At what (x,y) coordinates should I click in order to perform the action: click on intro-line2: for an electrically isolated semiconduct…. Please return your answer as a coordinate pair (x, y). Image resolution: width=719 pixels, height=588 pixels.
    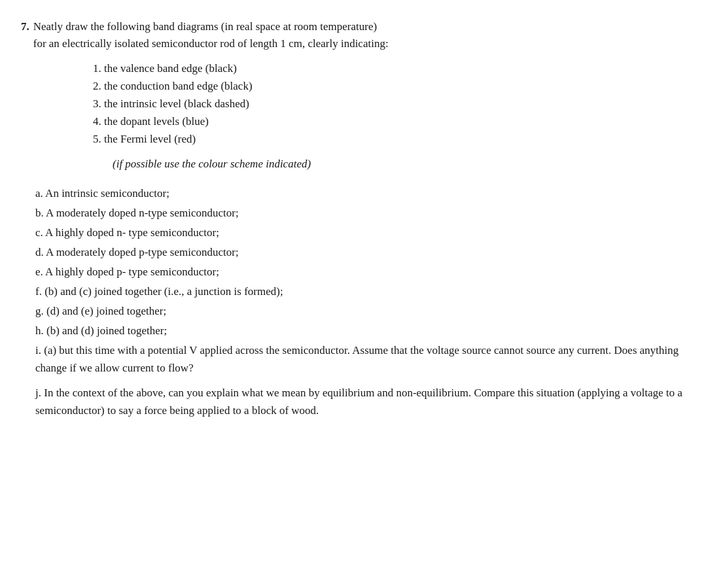
    Looking at the image, I should click on (211, 43).